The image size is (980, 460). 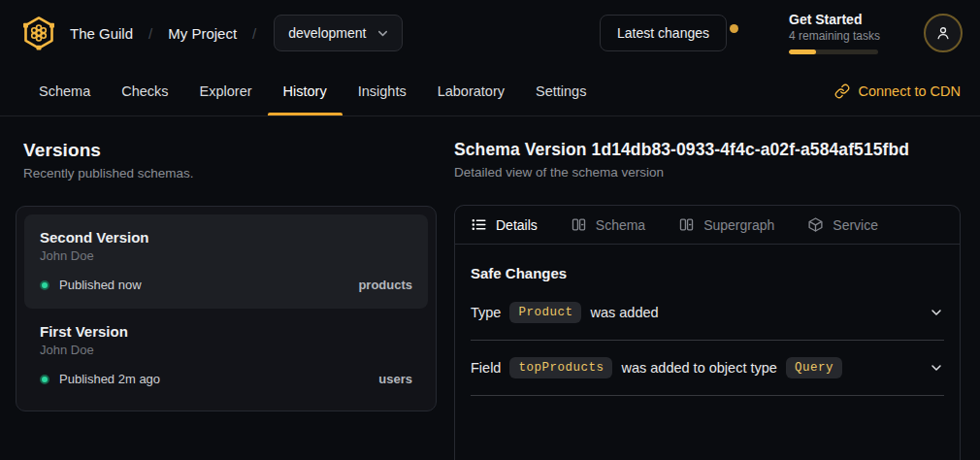 What do you see at coordinates (312, 91) in the screenshot?
I see `nav-tabs: SchemaChecksExplorerHistoryInsightsLabor…` at bounding box center [312, 91].